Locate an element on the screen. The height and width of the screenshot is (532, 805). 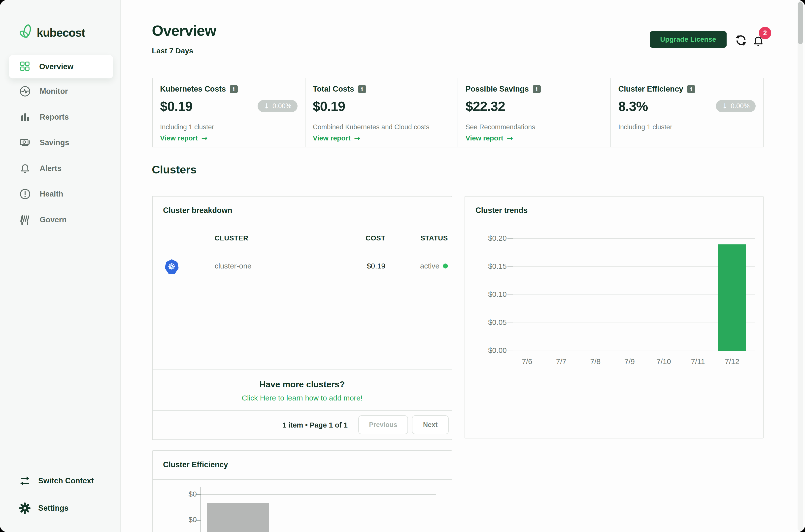
trends-gridline is located at coordinates (634, 239).